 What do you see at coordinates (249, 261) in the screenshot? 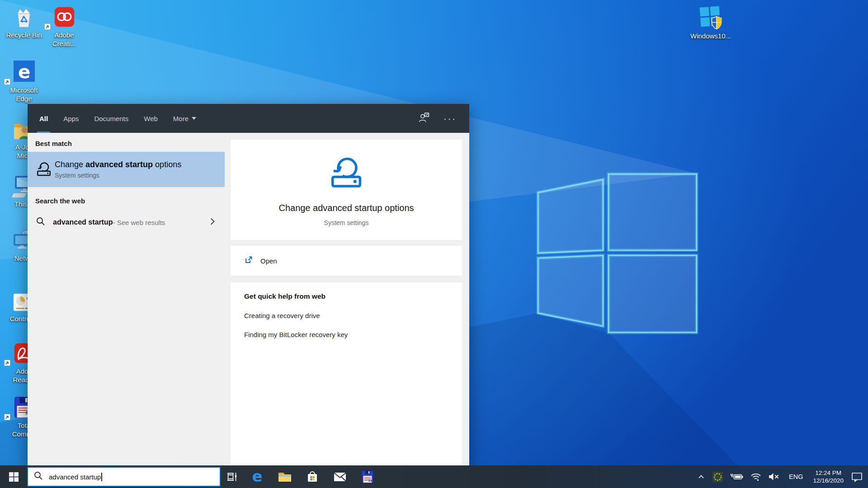
I see `open-external-icon` at bounding box center [249, 261].